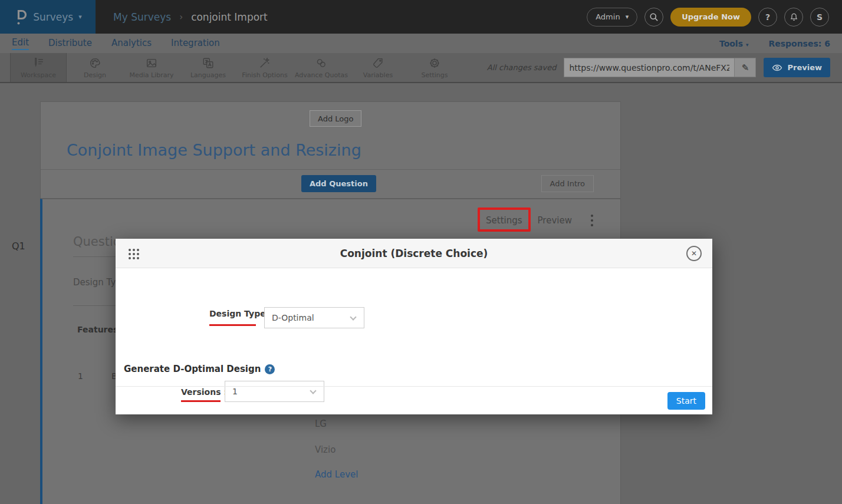 This screenshot has width=842, height=504. Describe the element at coordinates (694, 253) in the screenshot. I see `close-icon: ✕` at that location.